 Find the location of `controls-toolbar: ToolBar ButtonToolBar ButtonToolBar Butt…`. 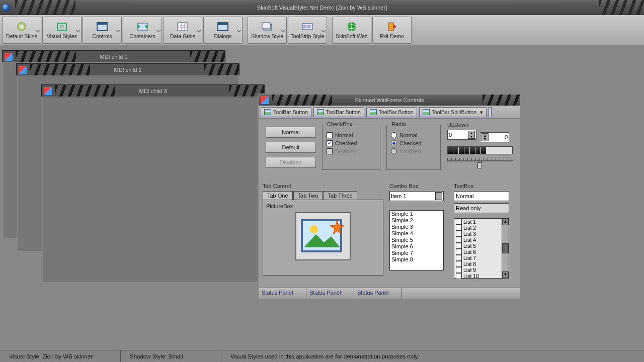

controls-toolbar: ToolBar ButtonToolBar ButtonToolBar Butt… is located at coordinates (389, 112).